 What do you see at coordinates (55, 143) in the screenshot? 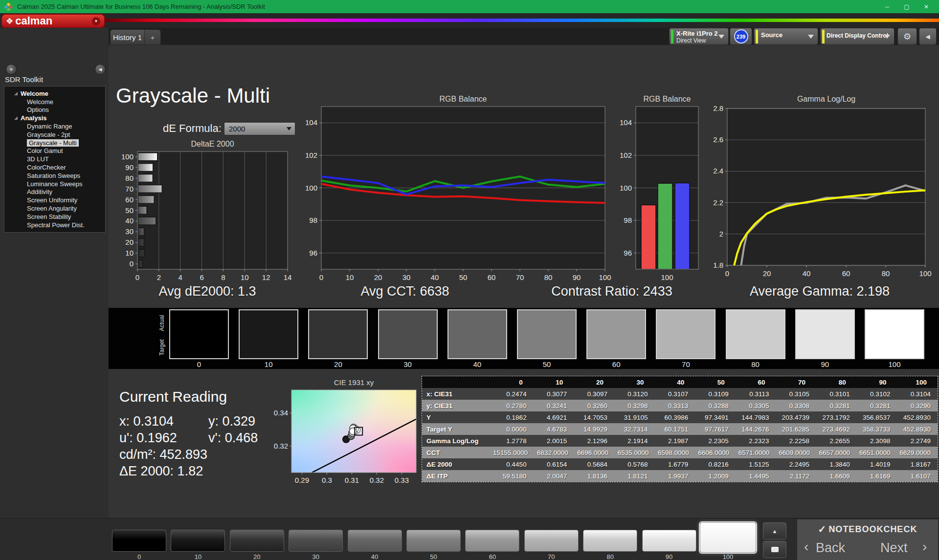
I see `tree-item-grayscale-multi: Grayscale - Multi` at bounding box center [55, 143].